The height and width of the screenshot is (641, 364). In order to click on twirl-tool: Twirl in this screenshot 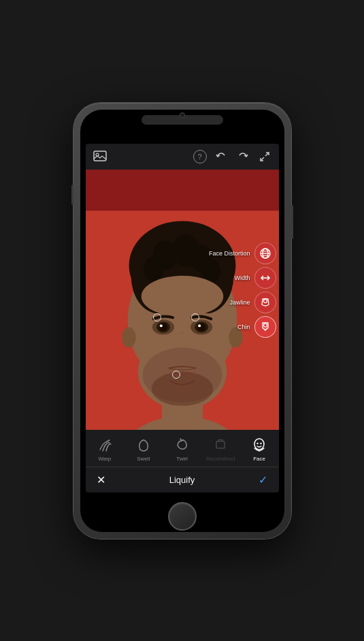, I will do `click(182, 449)`.